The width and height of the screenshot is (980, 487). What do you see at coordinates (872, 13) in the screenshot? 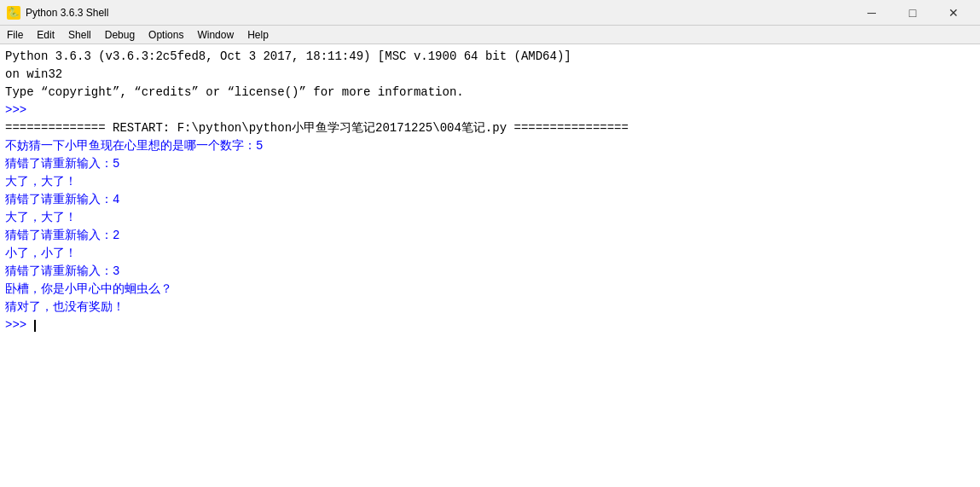
I see `minimize-button: ─` at bounding box center [872, 13].